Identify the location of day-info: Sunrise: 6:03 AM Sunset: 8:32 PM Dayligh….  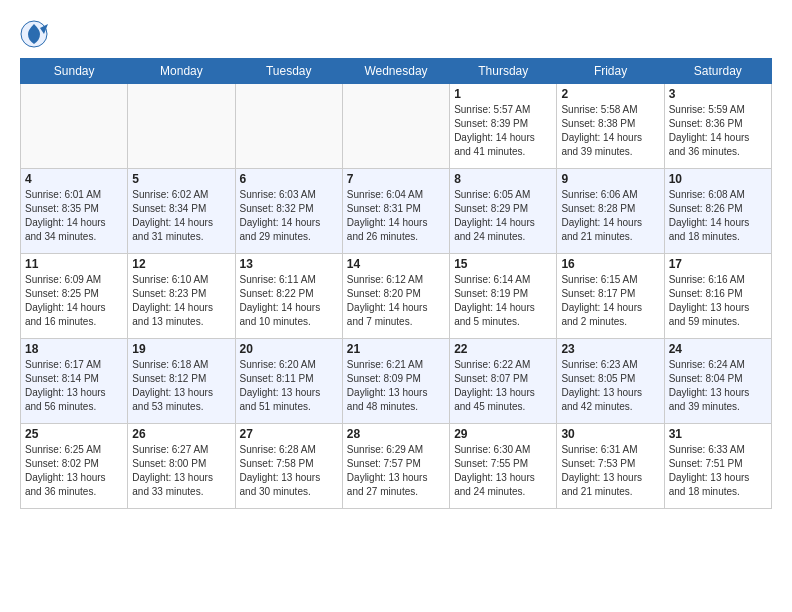
(289, 216).